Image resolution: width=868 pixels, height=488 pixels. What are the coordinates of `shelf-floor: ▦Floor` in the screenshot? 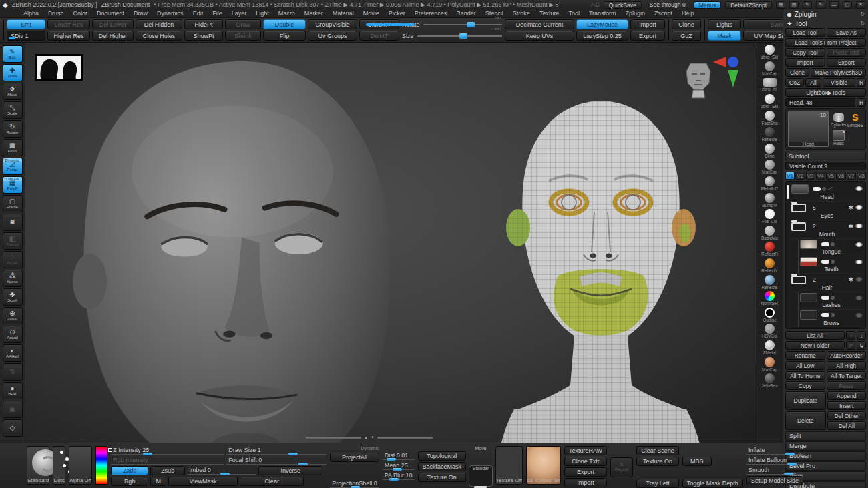 It's located at (13, 148).